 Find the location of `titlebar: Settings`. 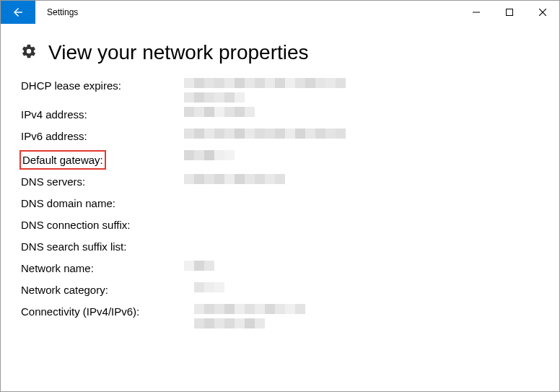

titlebar: Settings is located at coordinates (280, 12).